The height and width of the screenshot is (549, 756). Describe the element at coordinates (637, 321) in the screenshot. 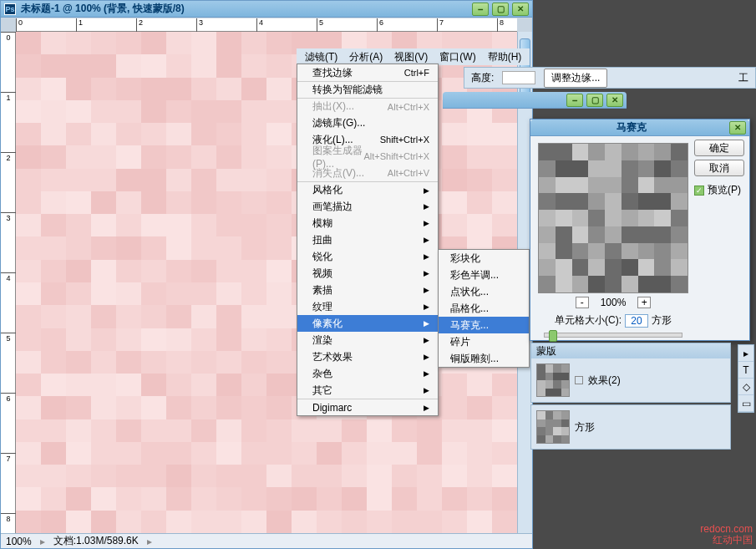

I see `cell-size-input` at that location.